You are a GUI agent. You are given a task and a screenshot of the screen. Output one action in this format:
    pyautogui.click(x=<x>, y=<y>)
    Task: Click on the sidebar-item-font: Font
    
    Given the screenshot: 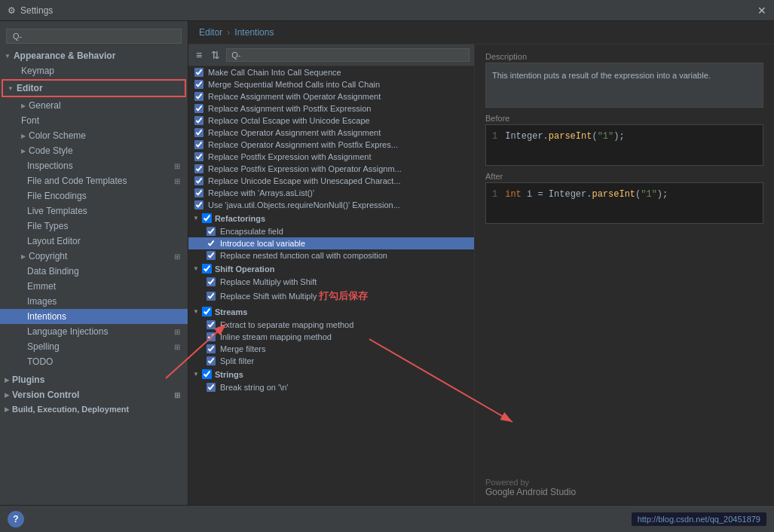 What is the action you would take?
    pyautogui.click(x=93, y=121)
    